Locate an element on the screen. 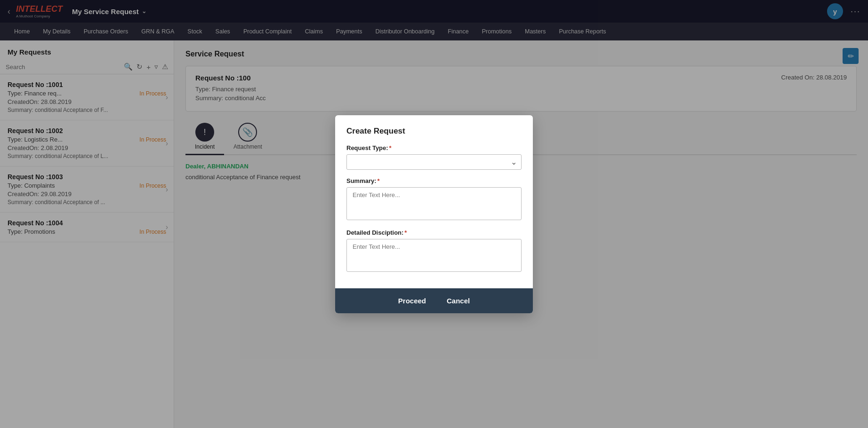  create-request-modal: Create Request Request Type:* Finance Re… is located at coordinates (434, 214).